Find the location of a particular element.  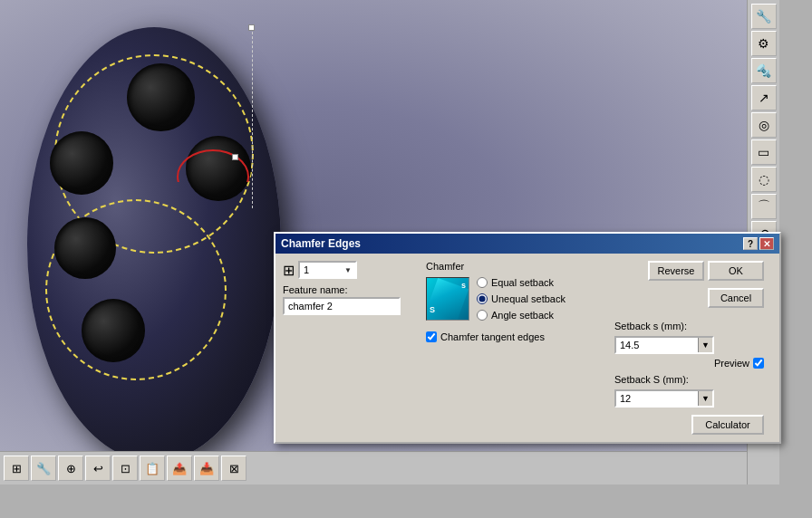

radio-equal-label: Equal setback is located at coordinates (522, 283).